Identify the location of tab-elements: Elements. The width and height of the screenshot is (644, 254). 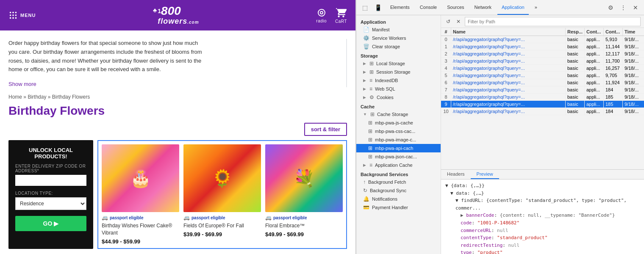
(400, 8).